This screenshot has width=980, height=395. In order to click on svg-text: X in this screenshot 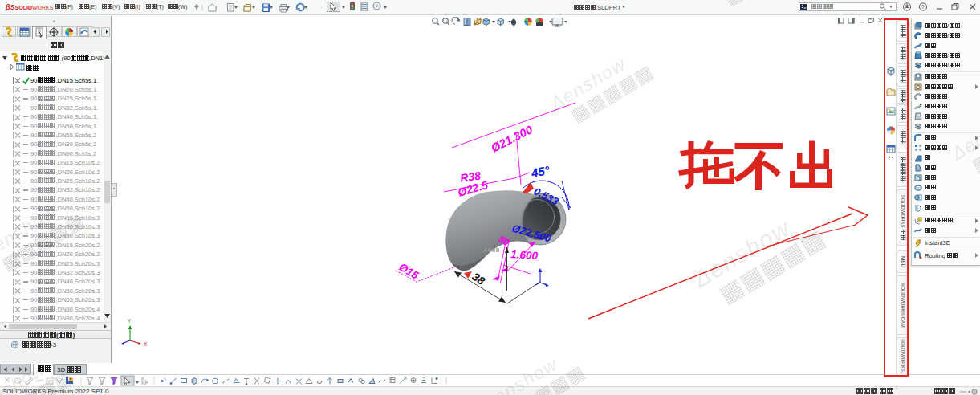, I will do `click(146, 344)`.